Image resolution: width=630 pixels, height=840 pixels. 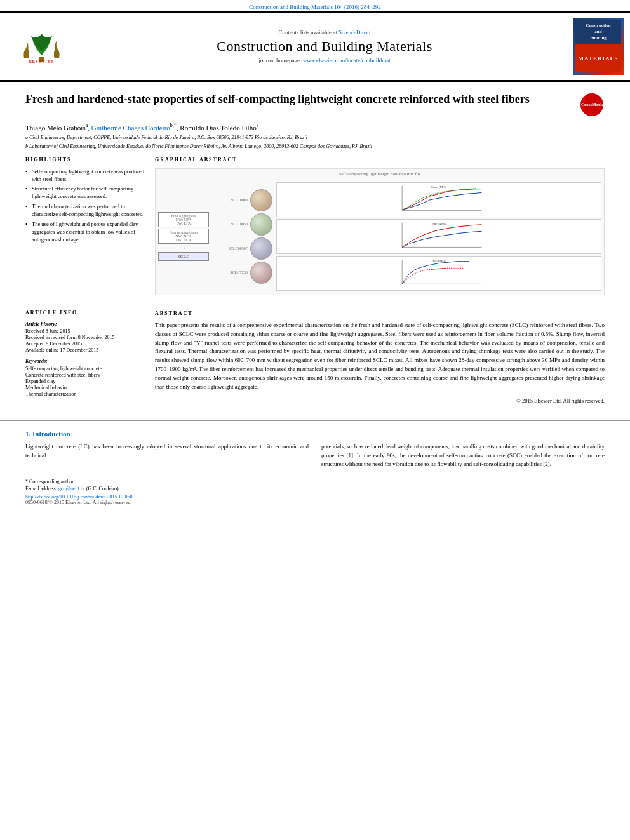 I want to click on intro-paragraph-1: Lightweight concrete (LC) has been incre…, so click(x=167, y=451).